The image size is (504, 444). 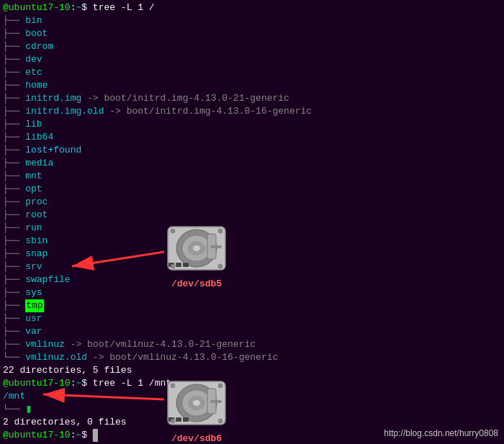 What do you see at coordinates (252, 384) in the screenshot?
I see `command-line-2: @ubuntu17-10:~$ tree -L 1 /mnt` at bounding box center [252, 384].